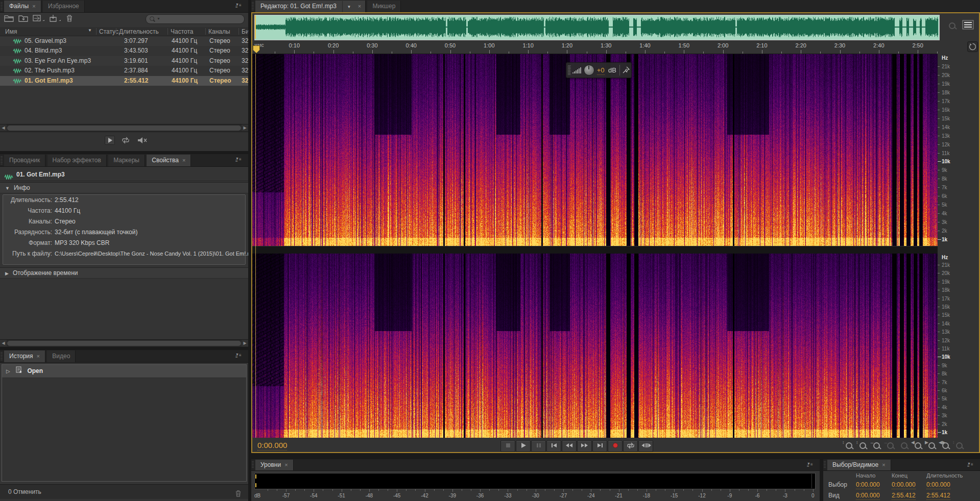  What do you see at coordinates (58, 61) in the screenshot?
I see `file-name: 03. Eye For An Eye.mp3` at bounding box center [58, 61].